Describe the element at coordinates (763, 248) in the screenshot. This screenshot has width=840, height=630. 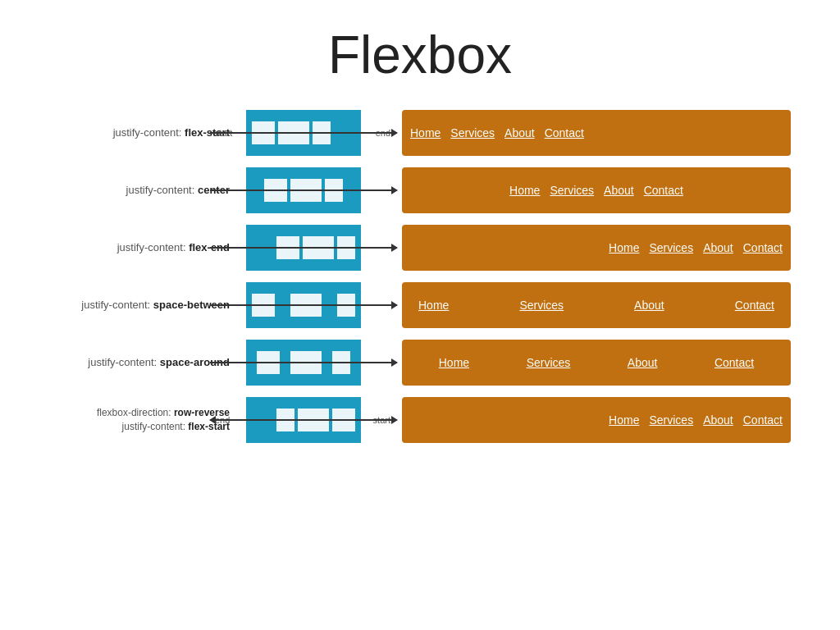
I see `nav-link-contact-flex-end: Contact` at that location.